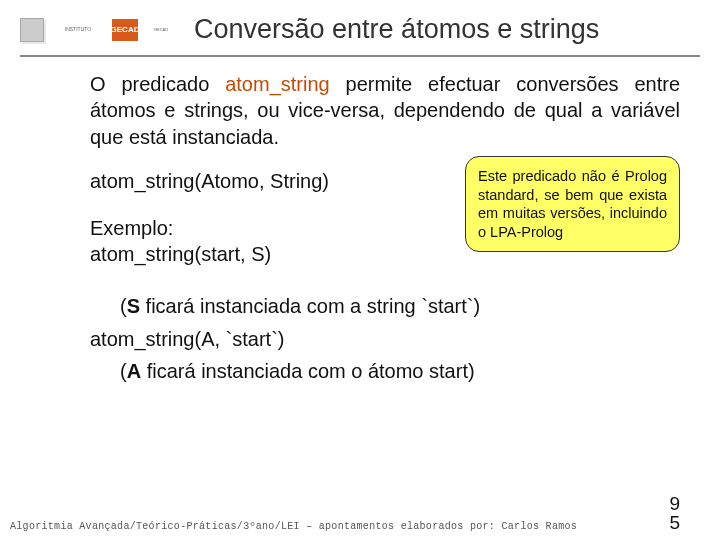  I want to click on page-number: 9 5, so click(674, 513).